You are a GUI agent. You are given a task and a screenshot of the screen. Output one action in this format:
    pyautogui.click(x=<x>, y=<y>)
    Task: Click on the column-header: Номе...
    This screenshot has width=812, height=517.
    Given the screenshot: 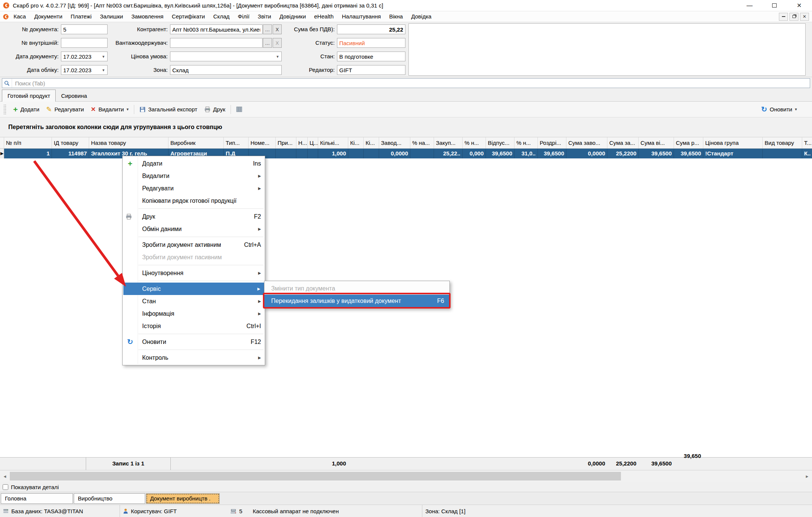 What is the action you would take?
    pyautogui.click(x=262, y=143)
    